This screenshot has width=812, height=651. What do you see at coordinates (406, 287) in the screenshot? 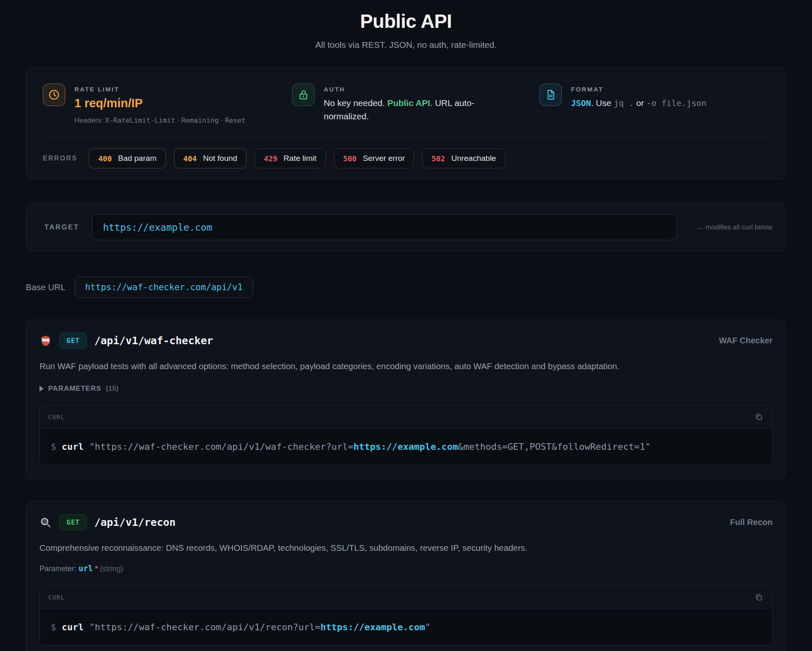
I see `base-url-row: Base URL https://waf-checker.com/api/v1` at bounding box center [406, 287].